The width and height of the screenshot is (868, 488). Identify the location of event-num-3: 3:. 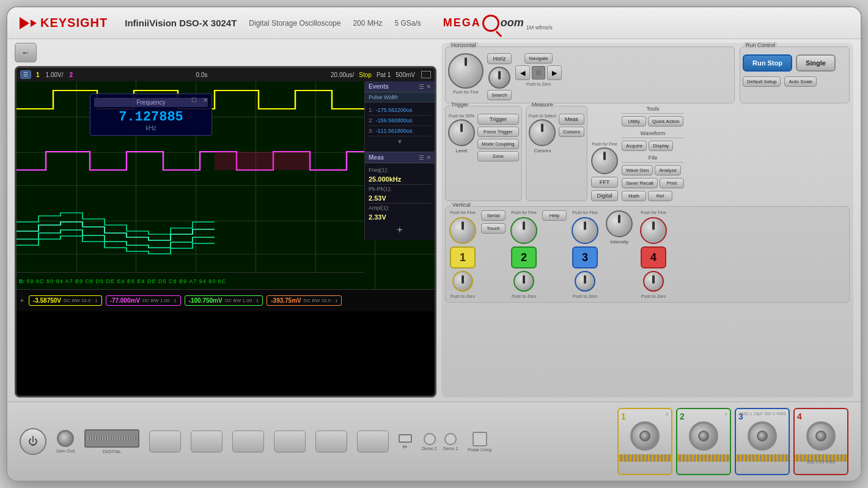
(371, 131).